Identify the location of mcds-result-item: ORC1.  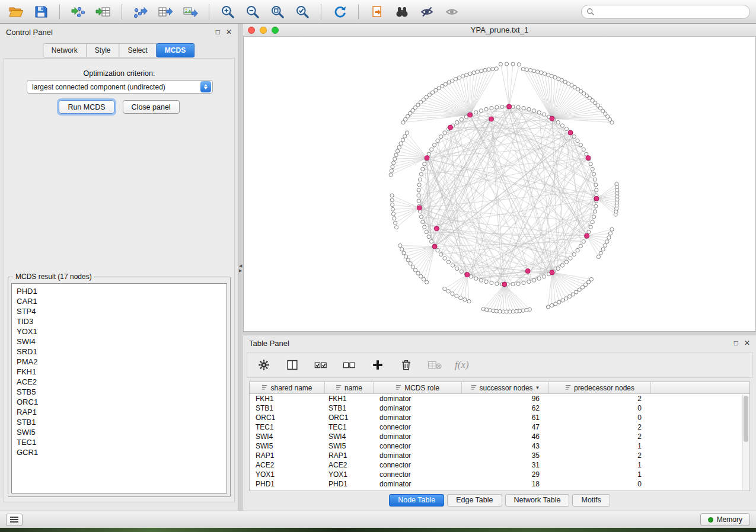
(119, 402).